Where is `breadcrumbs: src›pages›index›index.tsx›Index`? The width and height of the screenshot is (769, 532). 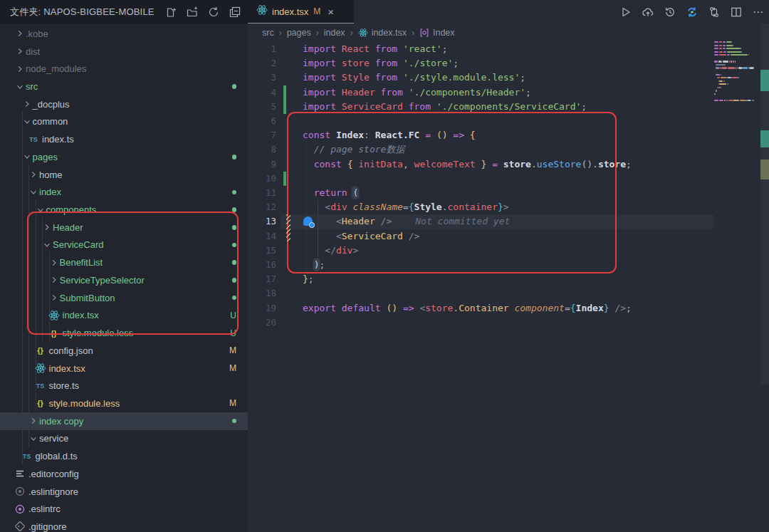
breadcrumbs: src›pages›index›index.tsx›Index is located at coordinates (504, 33).